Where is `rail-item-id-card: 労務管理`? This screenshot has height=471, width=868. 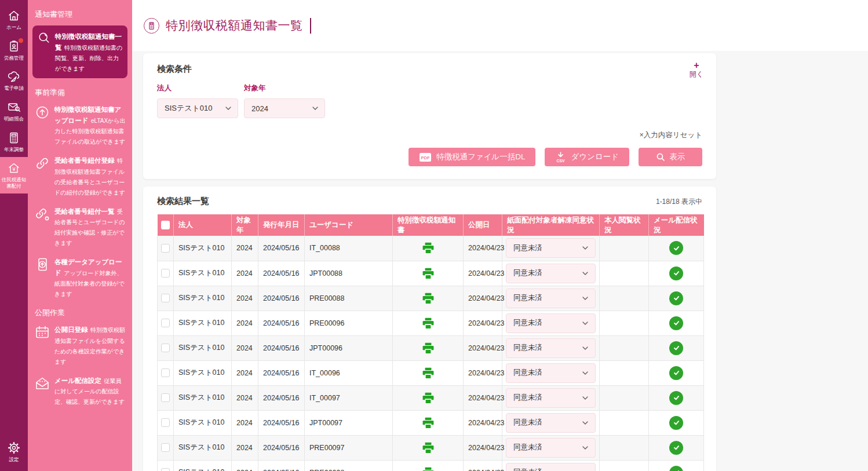
rail-item-id-card: 労務管理 is located at coordinates (14, 51).